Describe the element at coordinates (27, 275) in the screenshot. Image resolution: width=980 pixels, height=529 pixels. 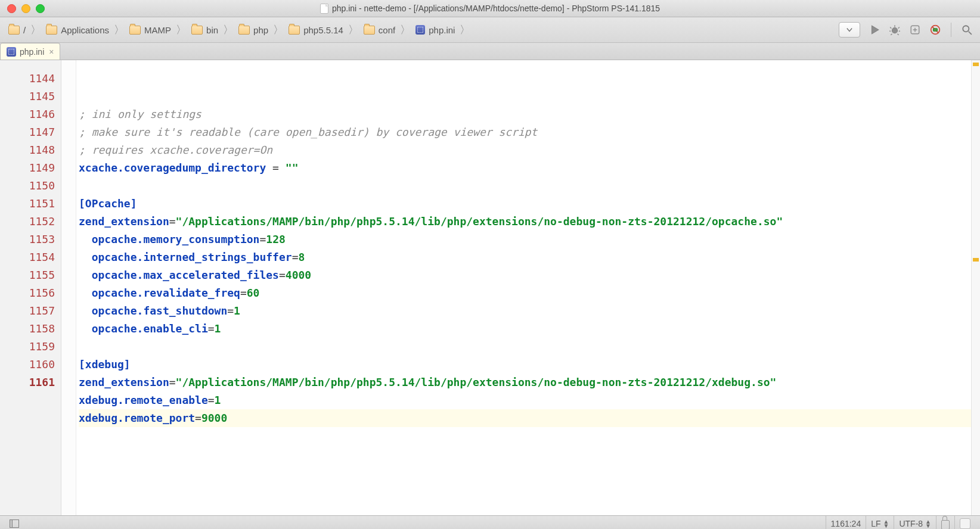
I see `line-number: 1155` at that location.